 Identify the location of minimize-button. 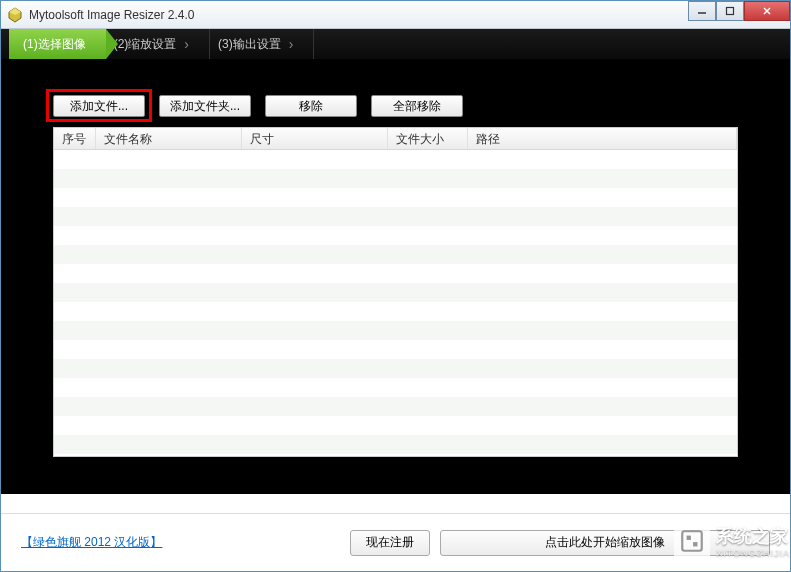
(702, 11).